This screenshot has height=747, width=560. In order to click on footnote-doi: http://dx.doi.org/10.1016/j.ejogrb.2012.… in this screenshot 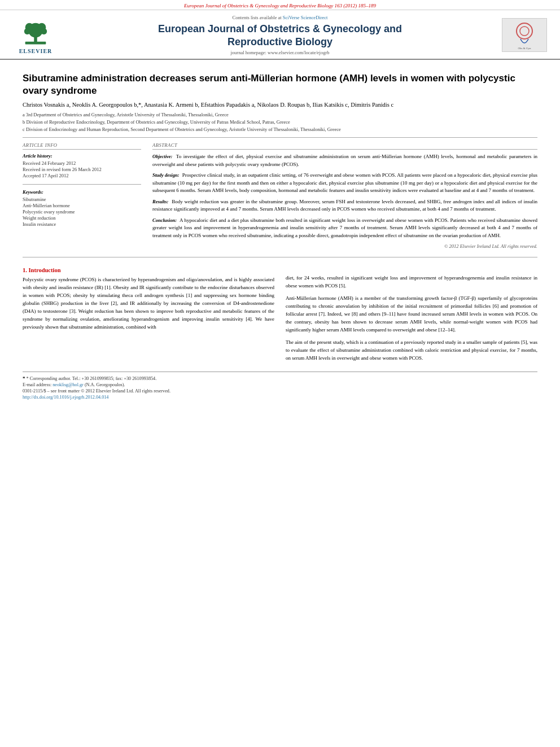, I will do `click(280, 397)`.